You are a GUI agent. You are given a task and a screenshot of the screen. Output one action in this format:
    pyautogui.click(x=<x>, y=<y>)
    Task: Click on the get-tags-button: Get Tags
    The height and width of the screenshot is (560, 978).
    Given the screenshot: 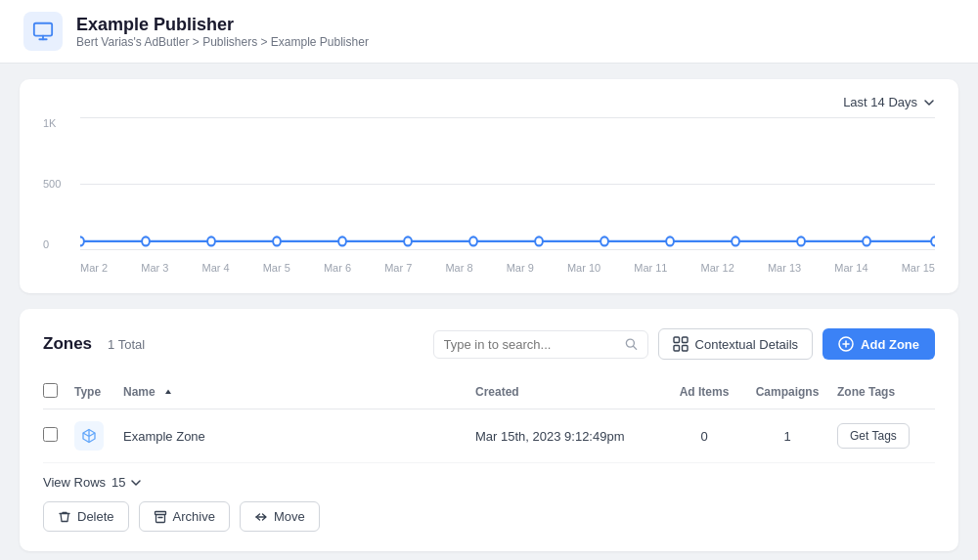 What is the action you would take?
    pyautogui.click(x=873, y=436)
    